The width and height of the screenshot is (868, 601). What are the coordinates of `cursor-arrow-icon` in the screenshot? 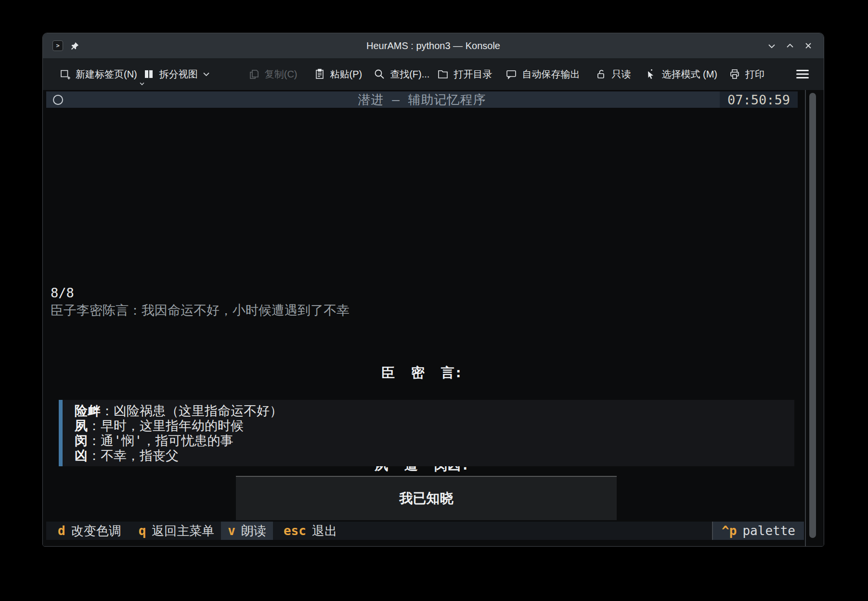 It's located at (651, 74).